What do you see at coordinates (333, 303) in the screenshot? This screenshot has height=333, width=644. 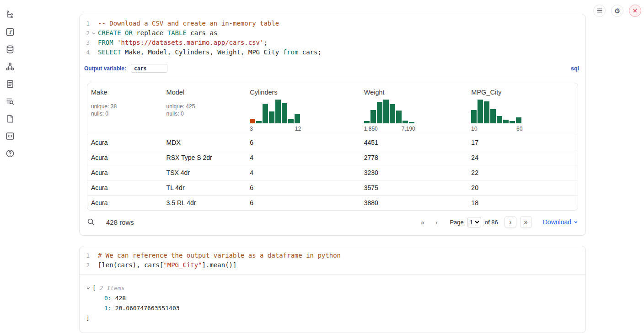 I see `python-output-tree: [2 Items0:4281:20.060747663551403]` at bounding box center [333, 303].